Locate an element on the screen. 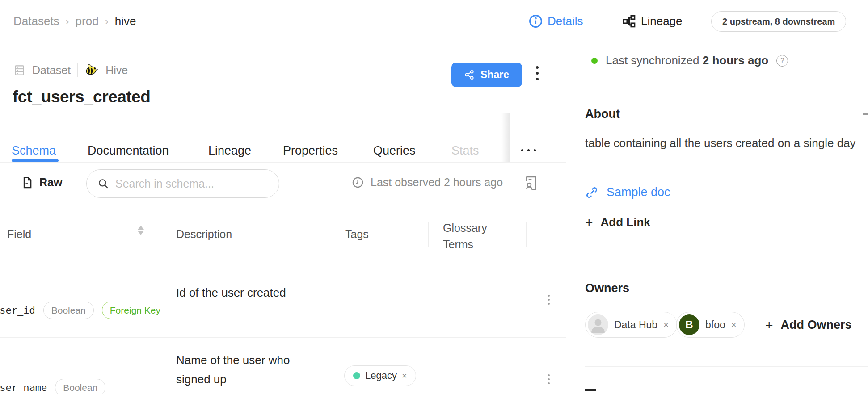  field-name: user_id is located at coordinates (18, 310).